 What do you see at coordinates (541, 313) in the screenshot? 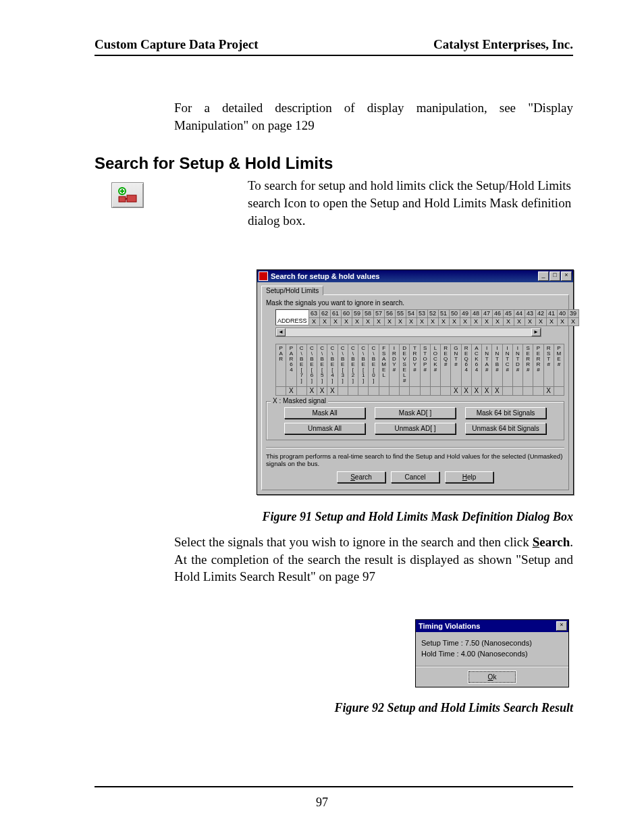
I see `address-bit-number: 42` at bounding box center [541, 313].